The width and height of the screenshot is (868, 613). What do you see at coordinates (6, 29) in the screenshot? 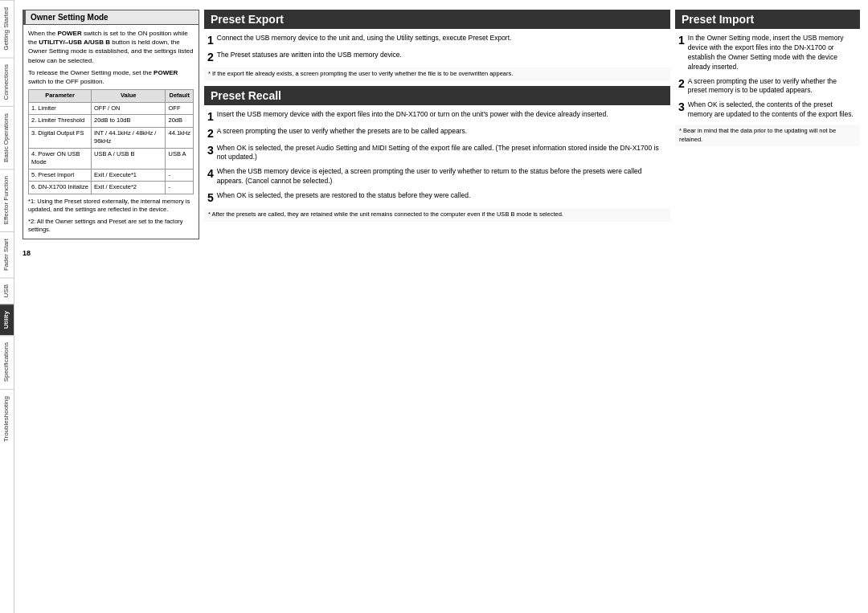
I see `sidebar-item-getting-started: Getting Started` at bounding box center [6, 29].